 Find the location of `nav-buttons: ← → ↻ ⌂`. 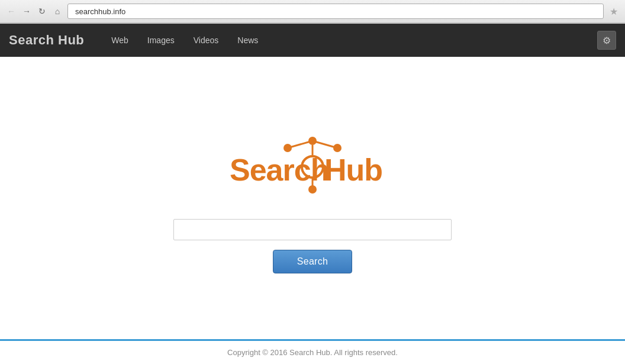

nav-buttons: ← → ↻ ⌂ is located at coordinates (34, 11).